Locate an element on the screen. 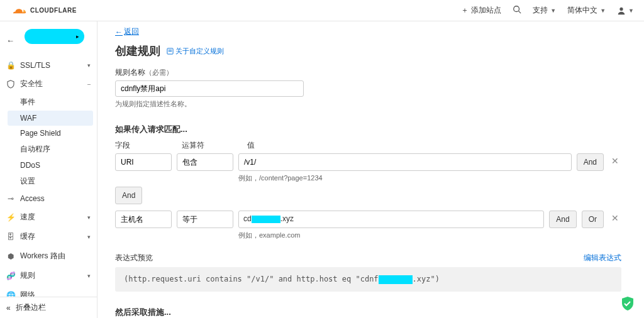  sidebar-item-speed: ⚡速度 ▾ is located at coordinates (48, 217).